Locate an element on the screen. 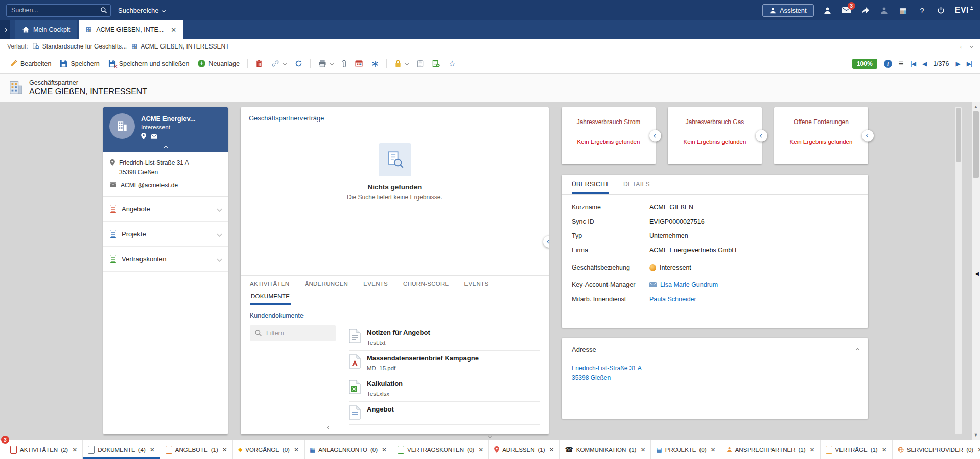 This screenshot has width=980, height=459. tab-dokumente: DOKUMENTE is located at coordinates (270, 297).